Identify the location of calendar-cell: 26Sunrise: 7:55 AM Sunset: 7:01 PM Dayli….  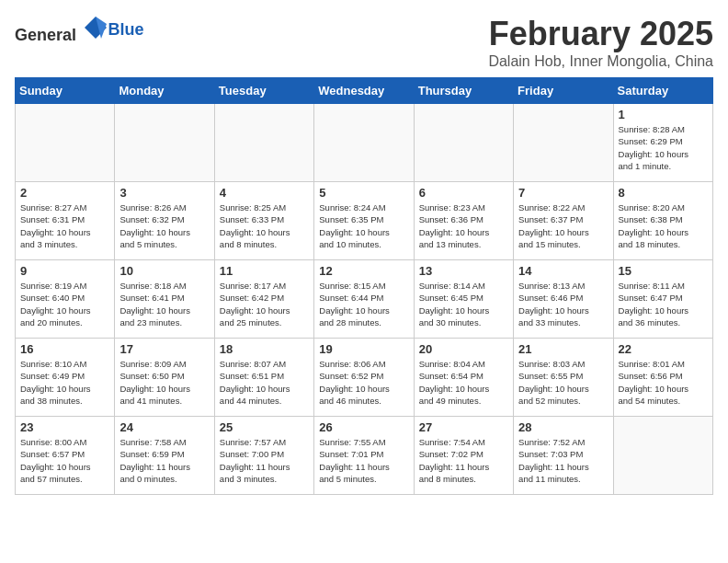
(364, 456).